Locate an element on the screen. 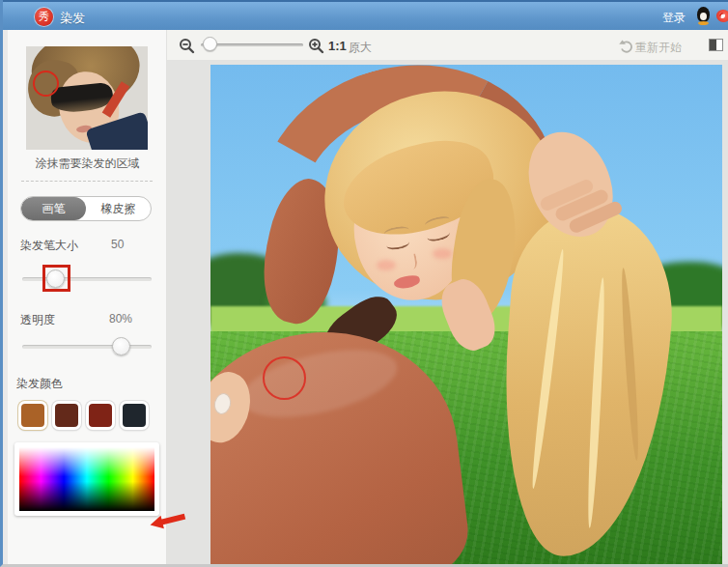  qq-icon is located at coordinates (703, 15).